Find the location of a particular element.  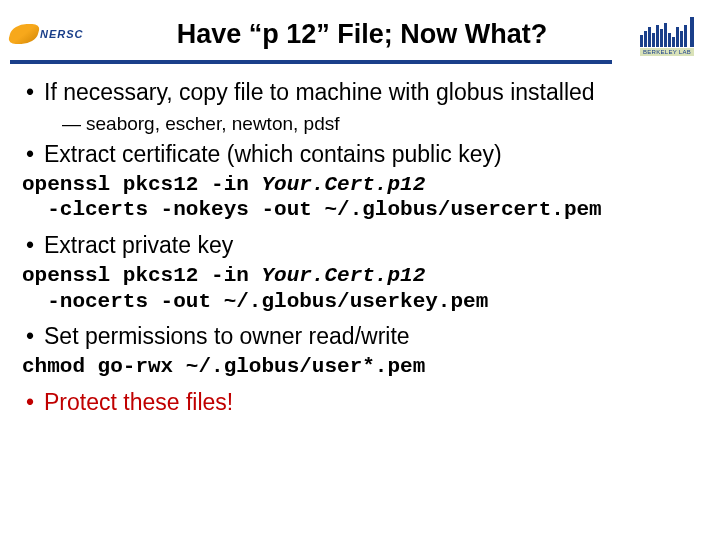

bullet-copy-file: If necessary, copy file to machine with … is located at coordinates (360, 107).